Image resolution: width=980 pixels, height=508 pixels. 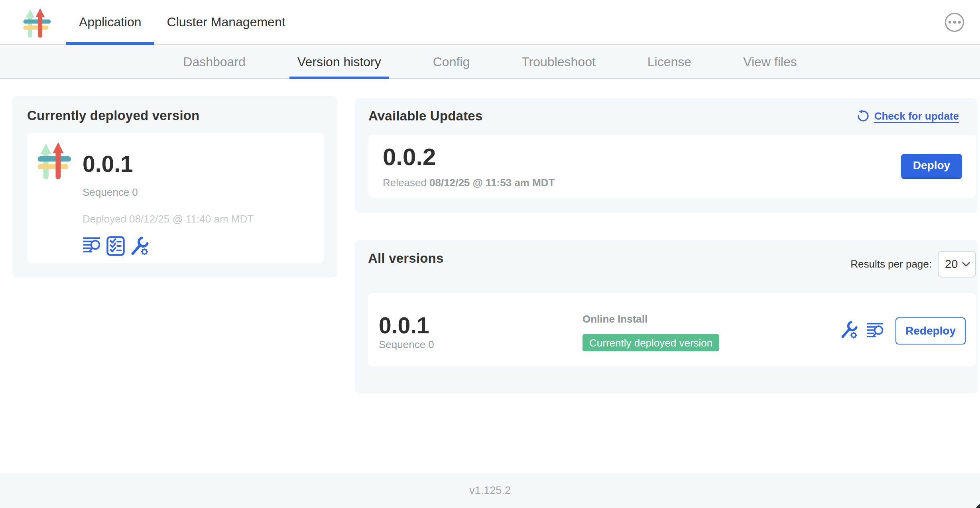 What do you see at coordinates (651, 343) in the screenshot?
I see `currently-deployed-badge: Currently deployed version` at bounding box center [651, 343].